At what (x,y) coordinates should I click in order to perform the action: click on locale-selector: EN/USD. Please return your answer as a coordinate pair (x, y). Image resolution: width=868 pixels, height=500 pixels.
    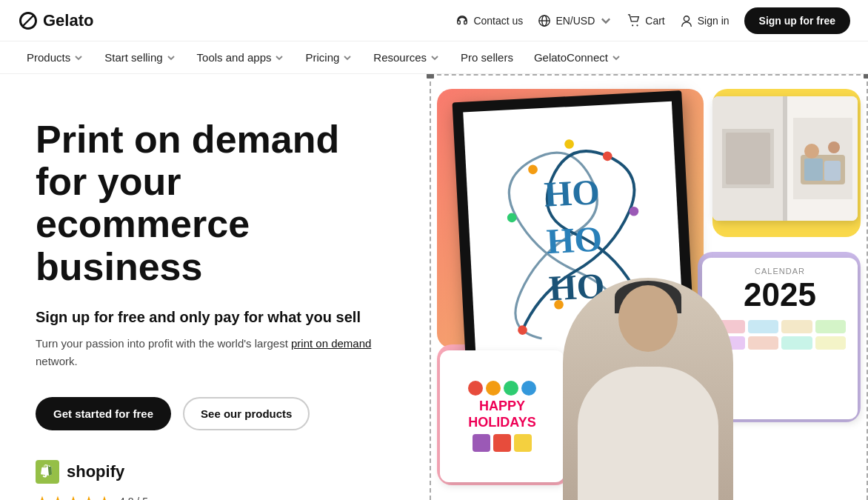
    Looking at the image, I should click on (575, 21).